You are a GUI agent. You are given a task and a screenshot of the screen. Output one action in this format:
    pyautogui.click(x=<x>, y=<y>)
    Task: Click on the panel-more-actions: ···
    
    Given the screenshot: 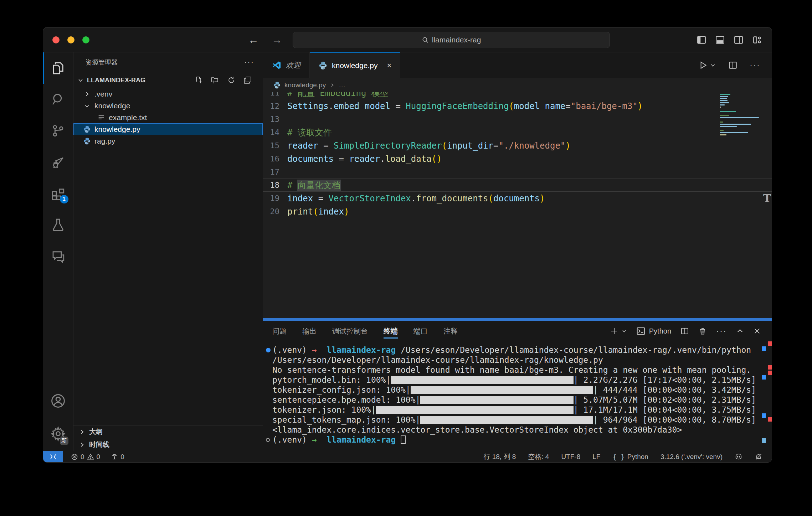 What is the action you would take?
    pyautogui.click(x=721, y=331)
    